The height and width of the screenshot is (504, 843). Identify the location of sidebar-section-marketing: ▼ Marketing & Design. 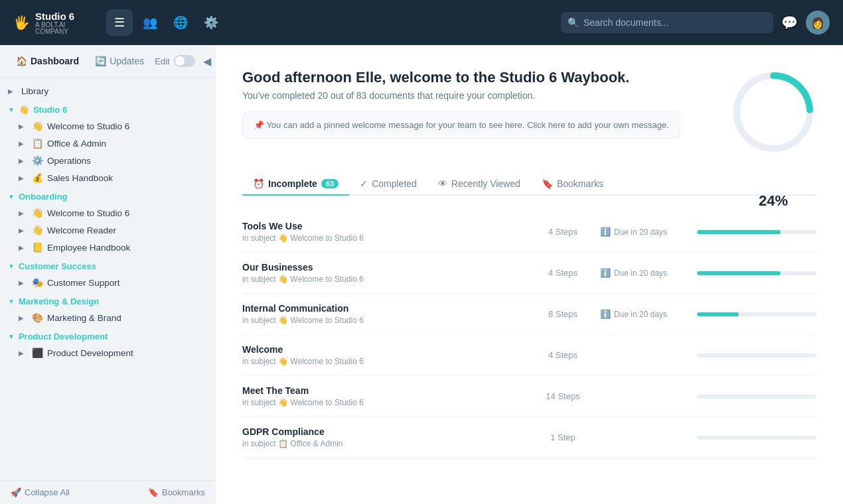
(108, 300).